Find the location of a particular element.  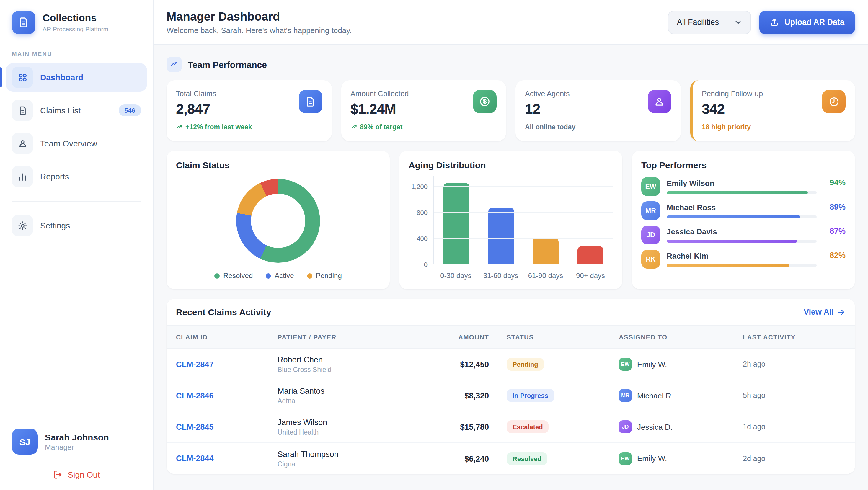

top-performers-card: Top Performers EW Emily Wilson 94% MR is located at coordinates (743, 220).